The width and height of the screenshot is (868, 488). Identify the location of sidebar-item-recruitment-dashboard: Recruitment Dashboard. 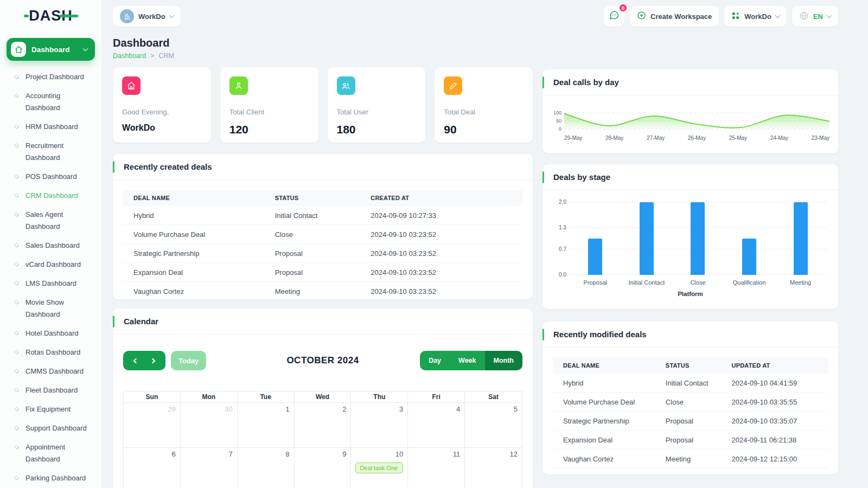
(58, 152).